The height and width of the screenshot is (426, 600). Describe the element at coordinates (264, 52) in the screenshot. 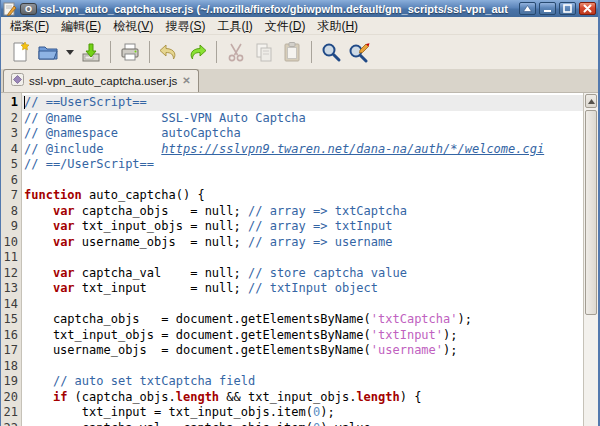

I see `copy-pages-icon` at that location.